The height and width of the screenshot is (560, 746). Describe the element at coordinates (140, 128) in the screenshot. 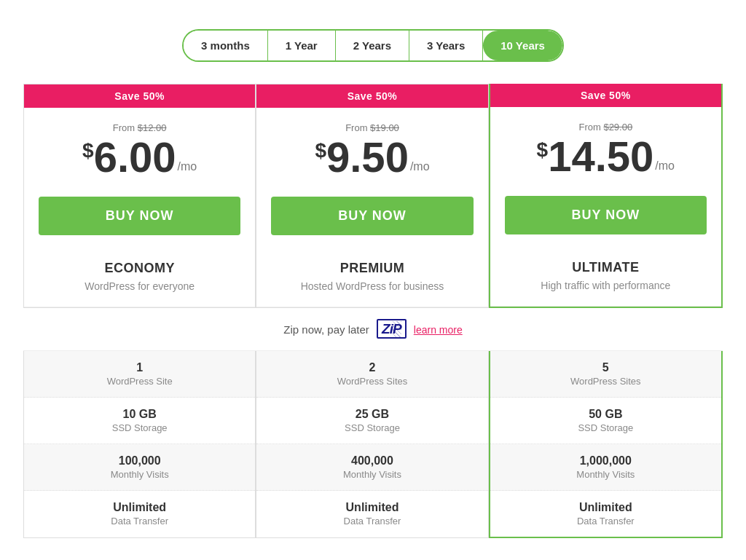

I see `from-price-0: From $12.00` at that location.